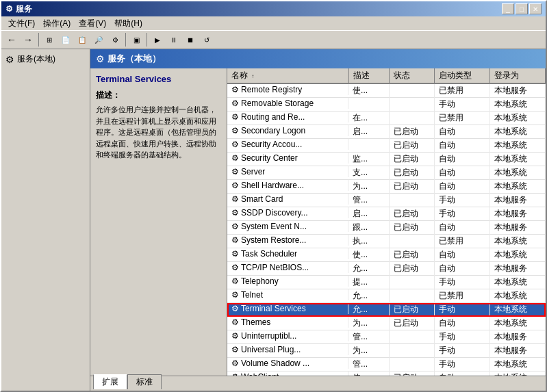 Image resolution: width=547 pixels, height=392 pixels. I want to click on cell-name: ⚙Removable Storage, so click(288, 103).